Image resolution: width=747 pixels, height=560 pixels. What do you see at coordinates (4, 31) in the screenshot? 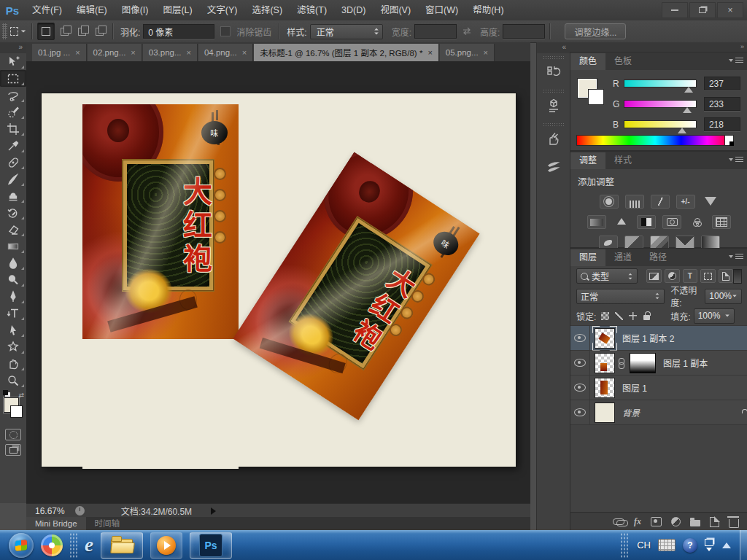
I see `options-bar-grip` at bounding box center [4, 31].